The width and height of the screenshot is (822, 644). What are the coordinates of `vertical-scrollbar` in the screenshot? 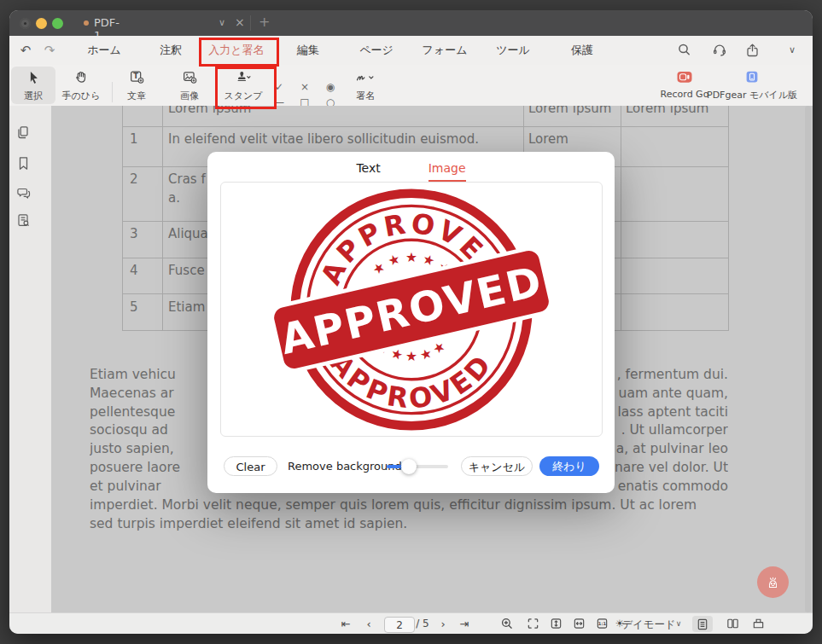 It's located at (807, 359).